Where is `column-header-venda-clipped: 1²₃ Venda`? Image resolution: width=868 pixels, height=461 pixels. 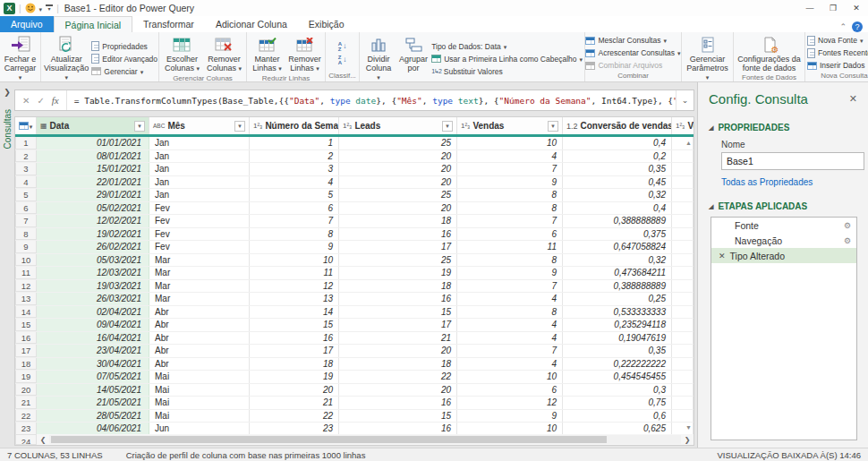
column-header-venda-clipped: 1²₃ Venda is located at coordinates (683, 125).